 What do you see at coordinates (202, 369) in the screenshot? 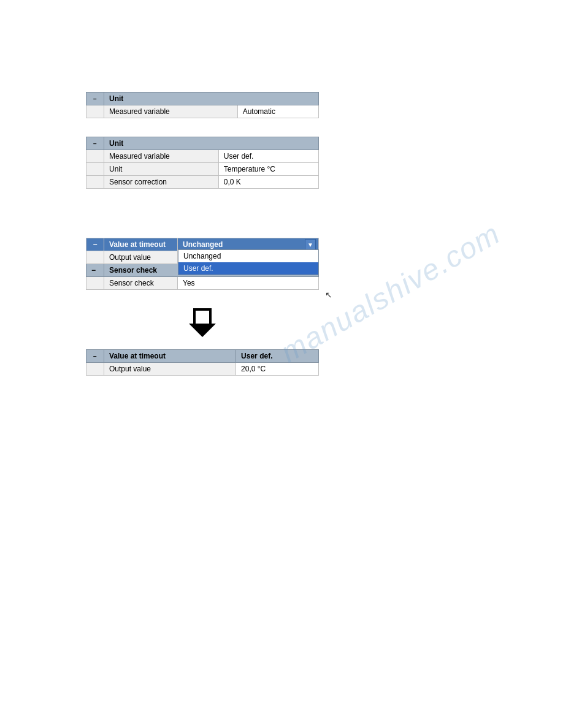
I see `table-row: Output value 20,0 °C` at bounding box center [202, 369].